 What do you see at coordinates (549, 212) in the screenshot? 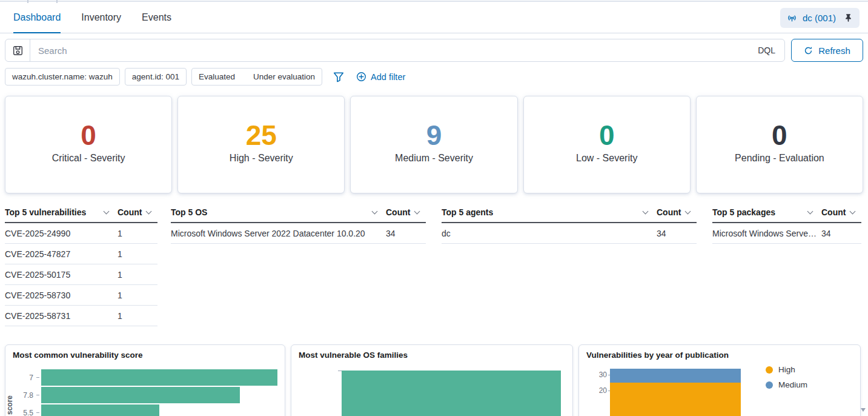
I see `column-header-agents: Top 5 agents` at bounding box center [549, 212].